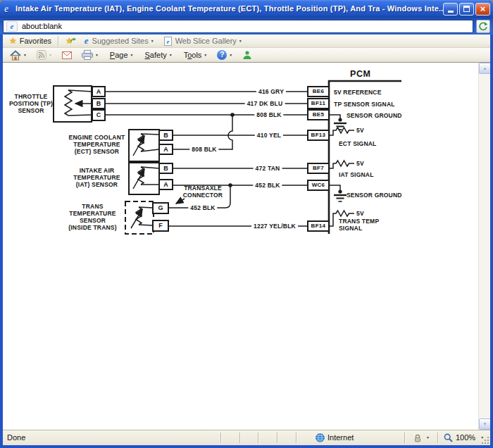  Describe the element at coordinates (168, 41) in the screenshot. I see `web-slice-page-icon: e` at that location.